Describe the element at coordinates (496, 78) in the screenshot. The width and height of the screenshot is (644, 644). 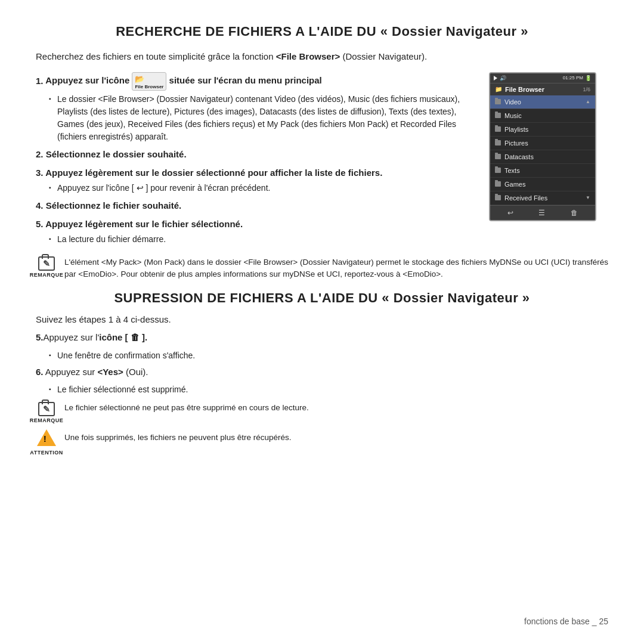
I see `play-icon` at that location.